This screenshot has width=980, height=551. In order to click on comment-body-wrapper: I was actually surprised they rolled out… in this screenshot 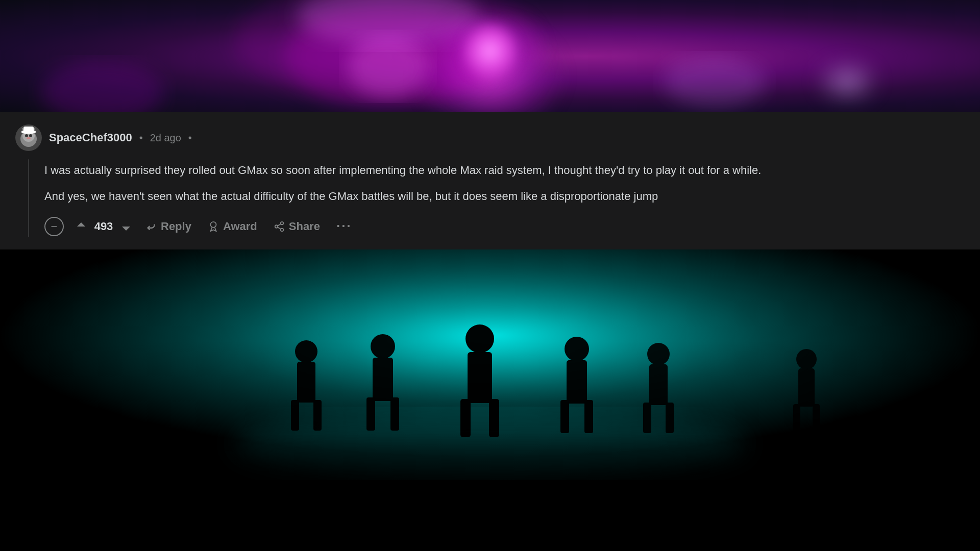, I will do `click(490, 198)`.